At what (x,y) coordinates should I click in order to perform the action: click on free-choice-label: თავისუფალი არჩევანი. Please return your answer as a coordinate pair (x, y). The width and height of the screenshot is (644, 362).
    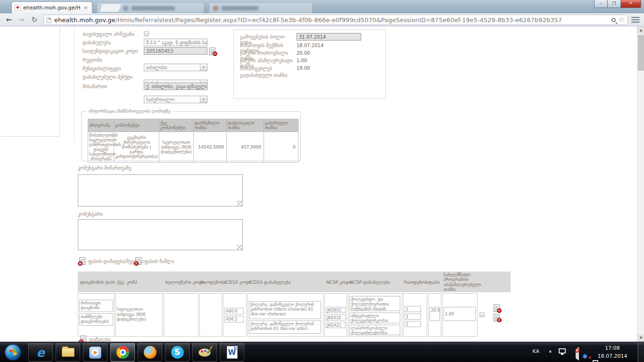
    Looking at the image, I should click on (108, 34).